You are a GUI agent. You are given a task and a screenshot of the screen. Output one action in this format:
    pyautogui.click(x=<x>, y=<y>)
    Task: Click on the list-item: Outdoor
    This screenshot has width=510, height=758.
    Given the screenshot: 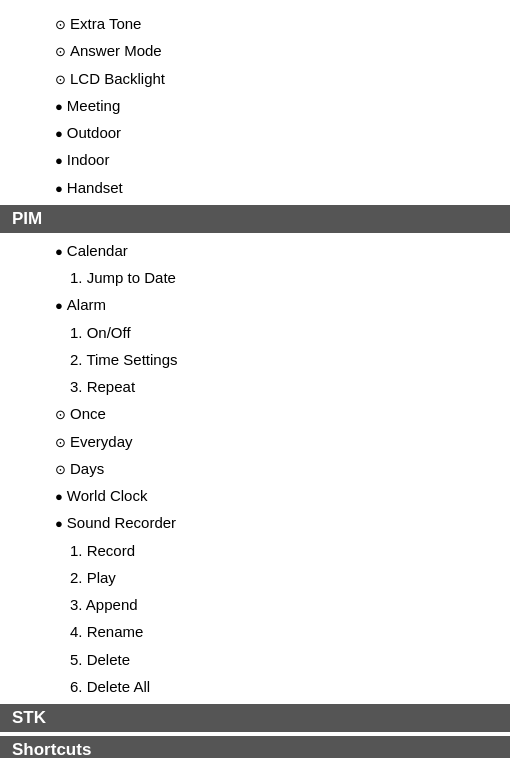 What is the action you would take?
    pyautogui.click(x=255, y=132)
    